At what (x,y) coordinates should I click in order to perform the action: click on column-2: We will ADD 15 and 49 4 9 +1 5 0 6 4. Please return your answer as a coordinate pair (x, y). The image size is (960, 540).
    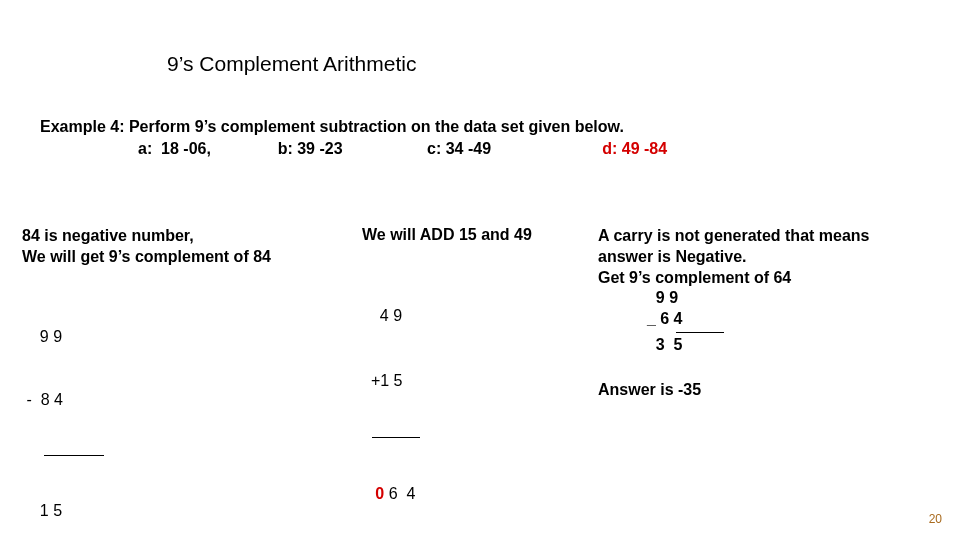
    Looking at the image, I should click on (447, 383).